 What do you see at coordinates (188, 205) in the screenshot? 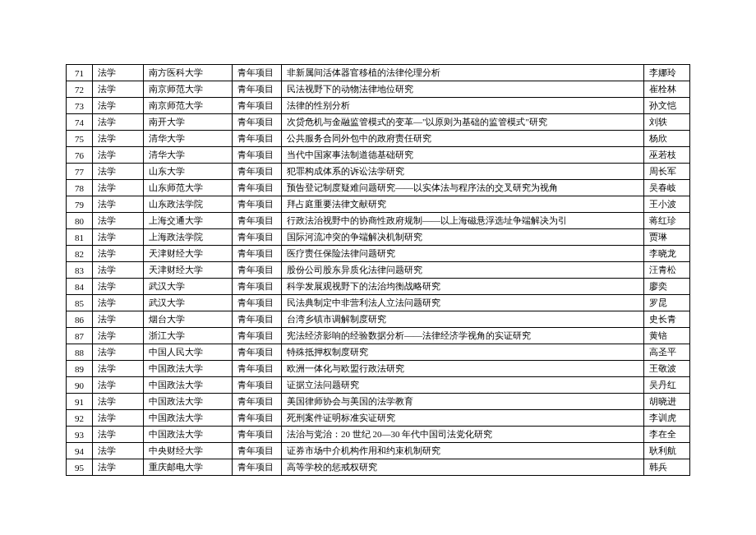
I see `cell-university: 山东政法学院` at bounding box center [188, 205].